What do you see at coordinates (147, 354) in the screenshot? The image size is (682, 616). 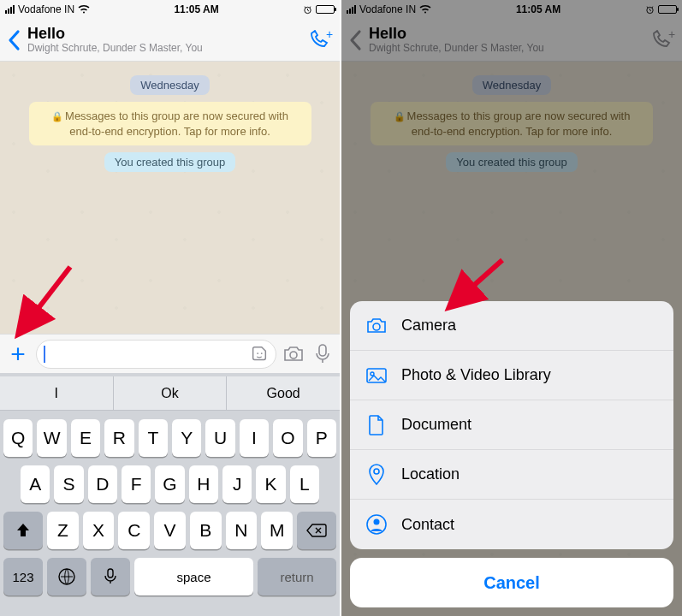 I see `message-input` at bounding box center [147, 354].